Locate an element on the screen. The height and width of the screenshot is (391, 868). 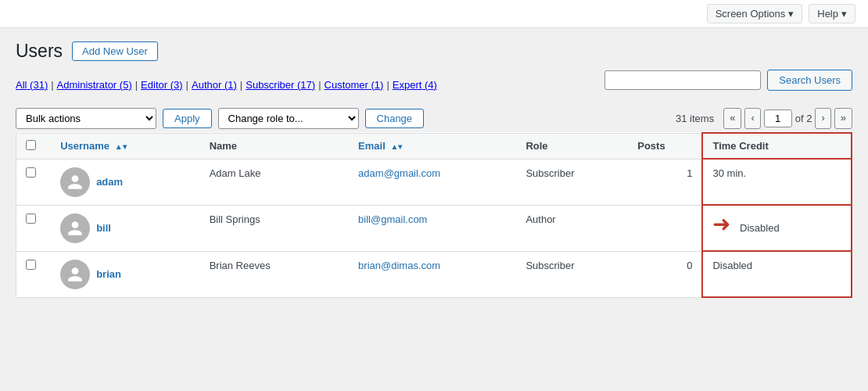
email-link: bill@gmail.com is located at coordinates (393, 219).